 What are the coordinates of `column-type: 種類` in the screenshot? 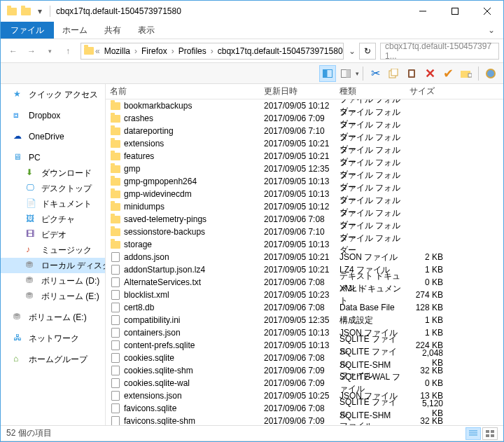 It's located at (370, 91).